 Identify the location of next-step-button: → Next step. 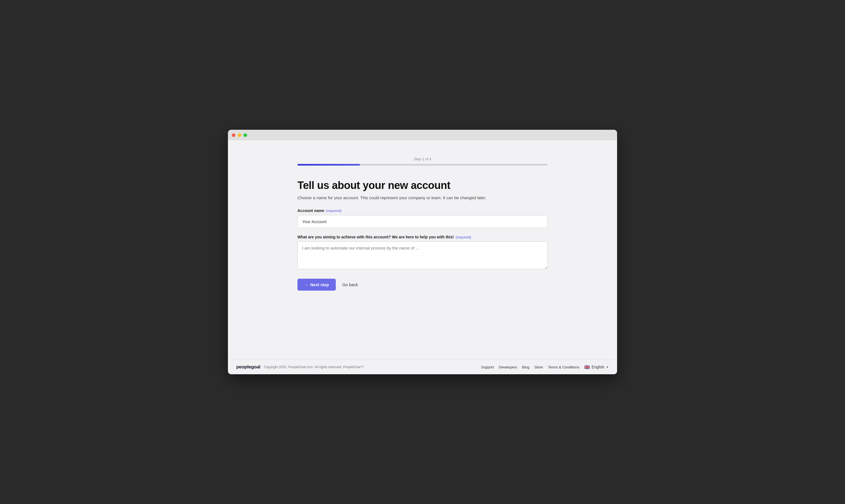
(317, 285).